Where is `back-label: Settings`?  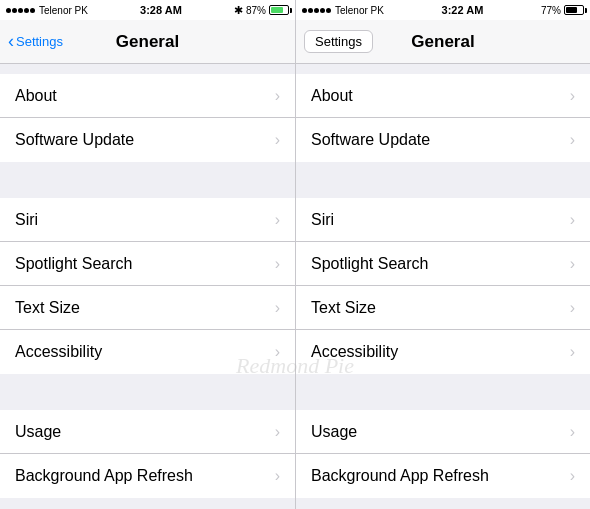
back-label: Settings is located at coordinates (40, 42).